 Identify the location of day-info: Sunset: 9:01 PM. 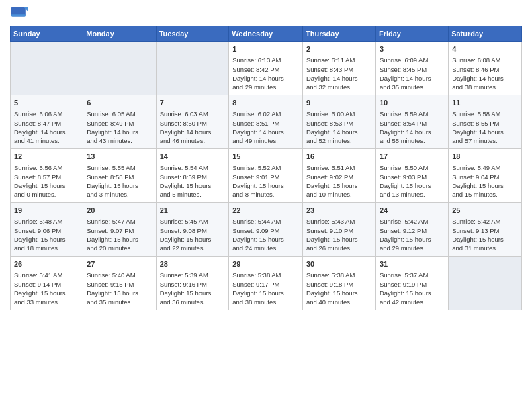
(266, 177).